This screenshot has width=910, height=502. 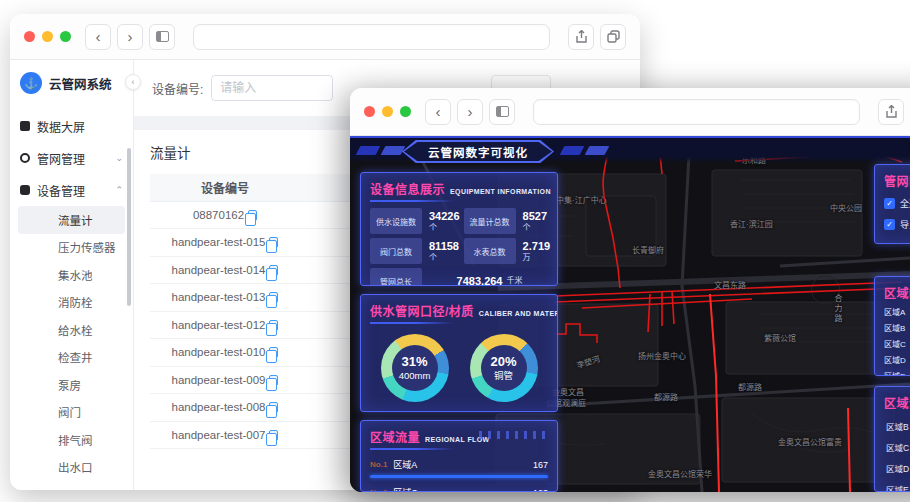 What do you see at coordinates (897, 488) in the screenshot?
I see `region-list-item: 区域E` at bounding box center [897, 488].